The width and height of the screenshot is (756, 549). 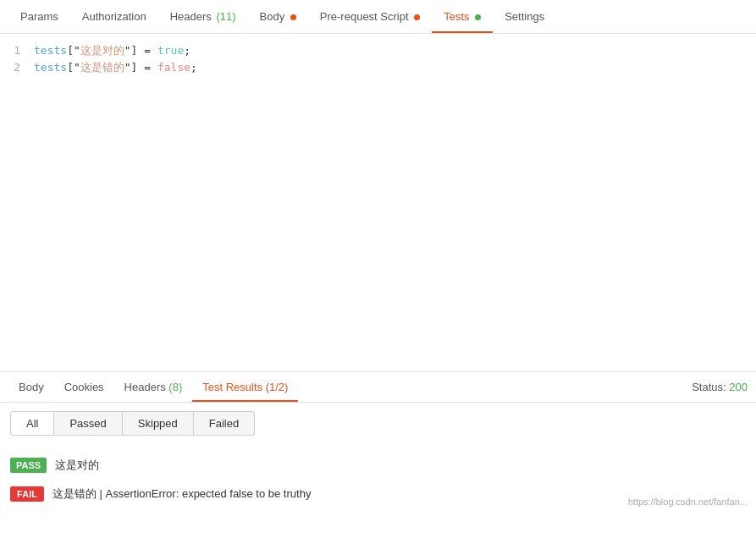 I want to click on test-result-item: PASS这是对的, so click(x=378, y=465).